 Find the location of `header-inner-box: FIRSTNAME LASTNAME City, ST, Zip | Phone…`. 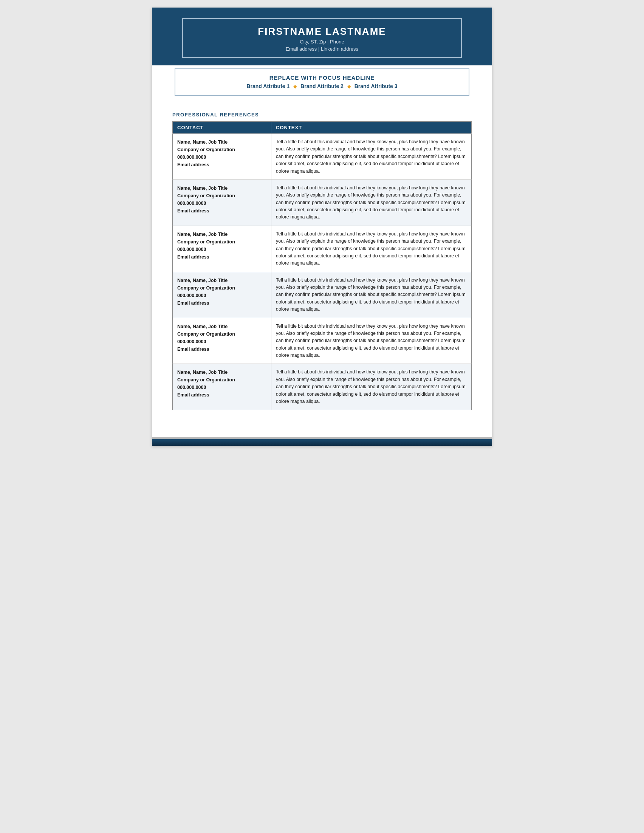

header-inner-box: FIRSTNAME LASTNAME City, ST, Zip | Phone… is located at coordinates (322, 38).